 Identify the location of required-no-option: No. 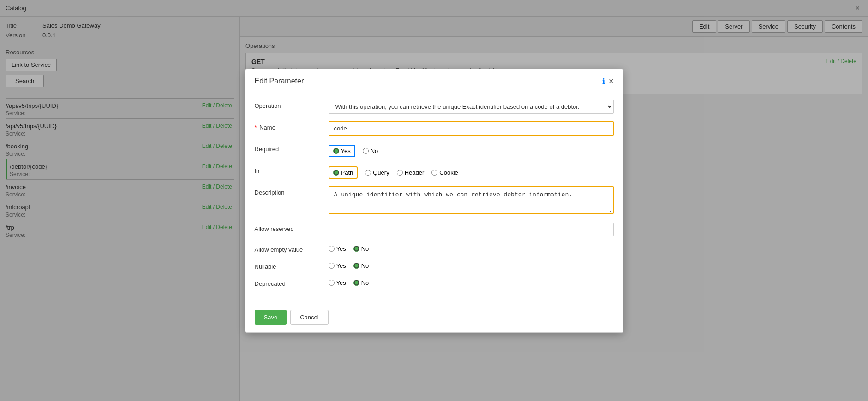
(371, 151).